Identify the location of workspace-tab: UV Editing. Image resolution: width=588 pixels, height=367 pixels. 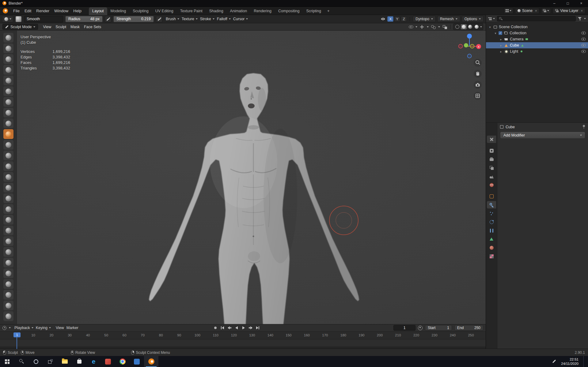
(164, 11).